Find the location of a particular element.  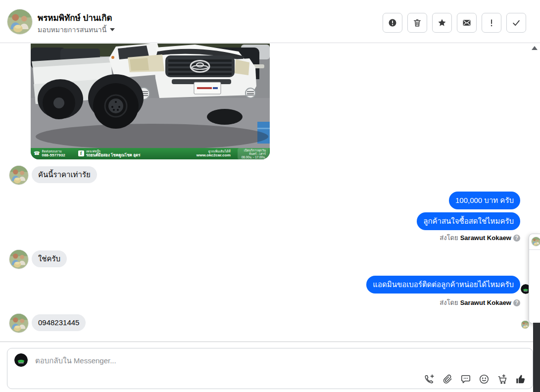

message-bubble-incoming: คันนี้ราคาเท่ารัย is located at coordinates (64, 175).